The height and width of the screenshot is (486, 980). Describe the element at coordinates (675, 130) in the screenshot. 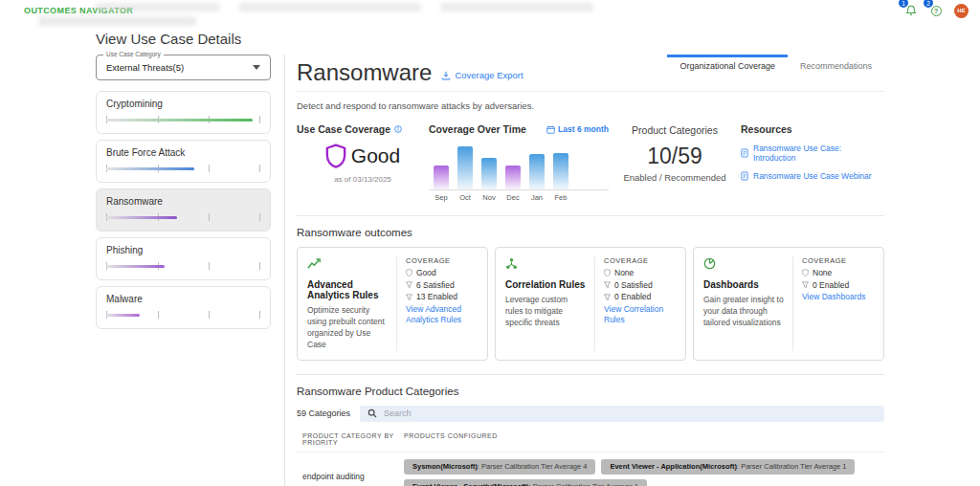

I see `product-categories-heading: Product Categories` at that location.